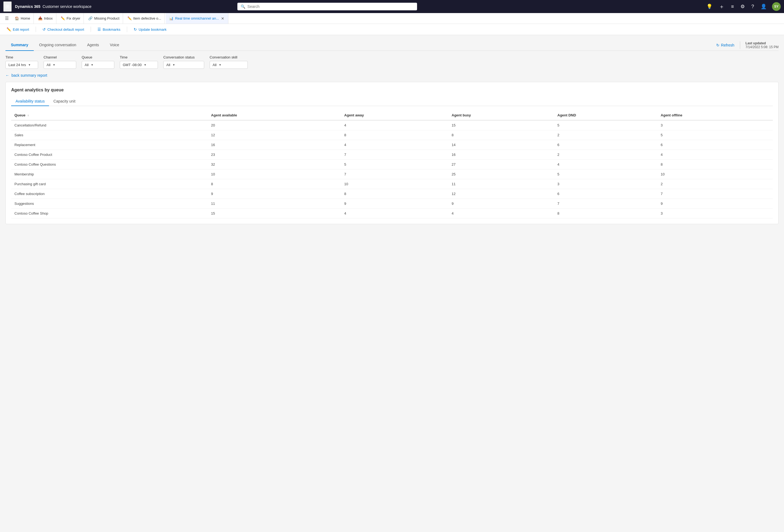  Describe the element at coordinates (184, 65) in the screenshot. I see `filter-conv-status-select: All ▼` at that location.